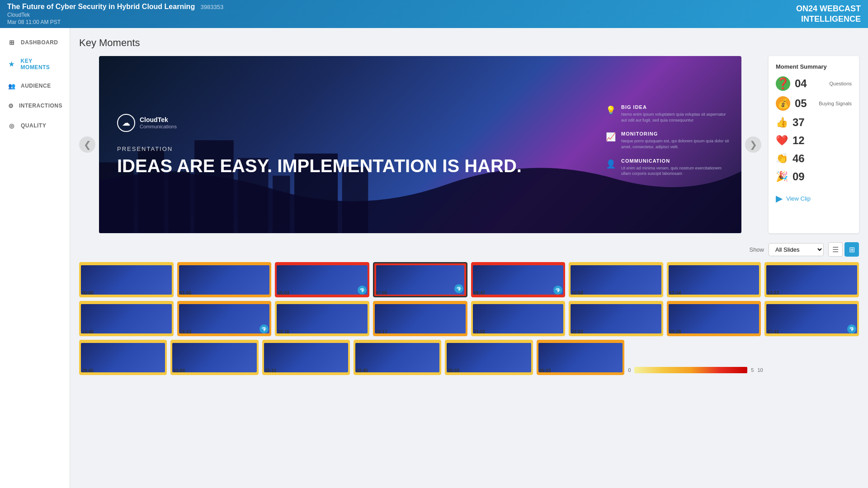 Image resolution: width=868 pixels, height=488 pixels. I want to click on slide-thumb-15: 💎 27:42, so click(812, 319).